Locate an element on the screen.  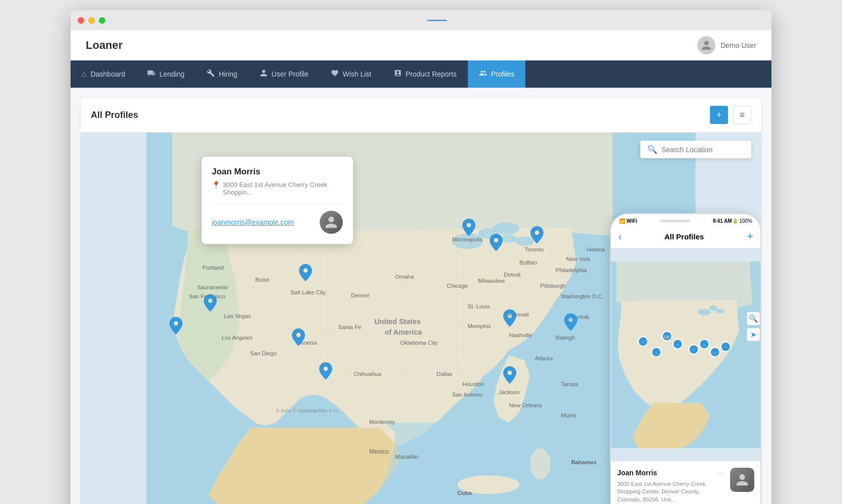
phone-time: 9:41 AM is located at coordinates (723, 221).